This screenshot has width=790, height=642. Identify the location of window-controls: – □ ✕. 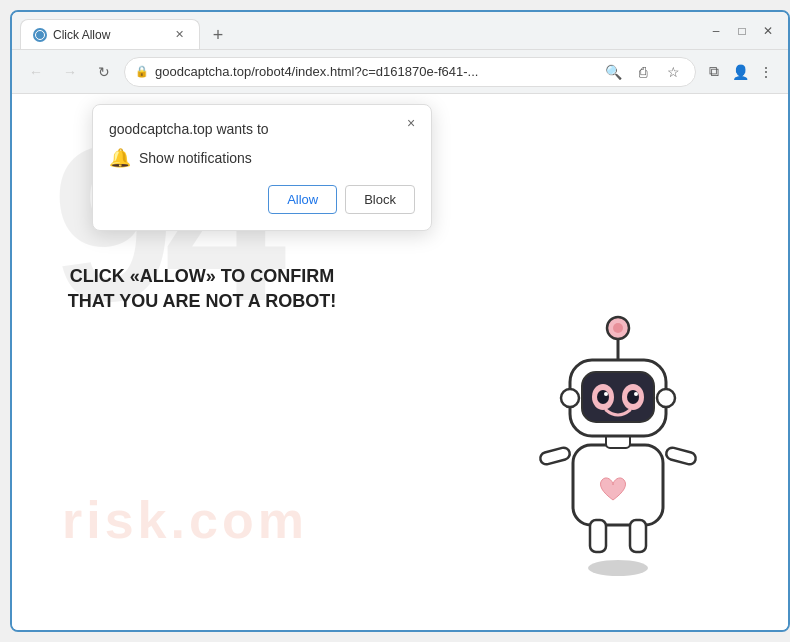
(742, 31).